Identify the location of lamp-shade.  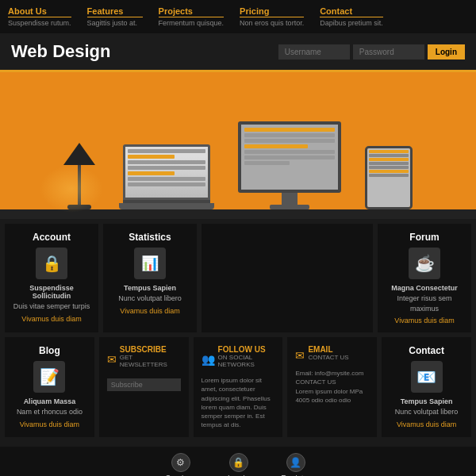
(79, 154).